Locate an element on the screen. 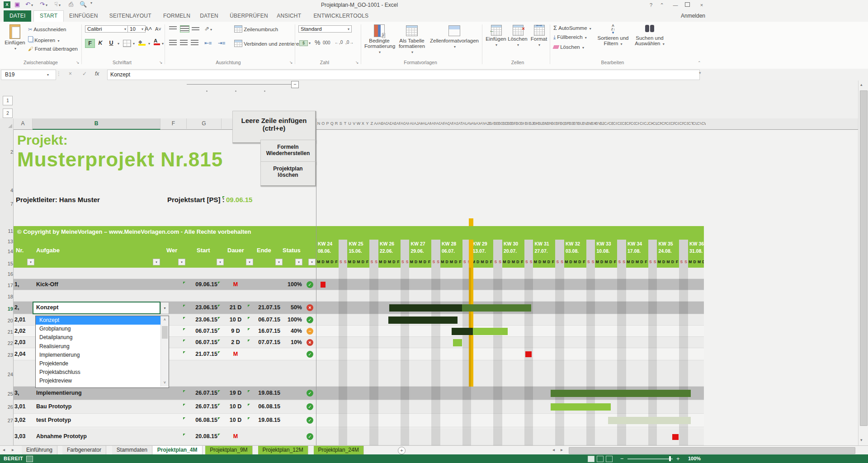 This screenshot has height=463, width=868. column-header-CI: CI is located at coordinates (642, 124).